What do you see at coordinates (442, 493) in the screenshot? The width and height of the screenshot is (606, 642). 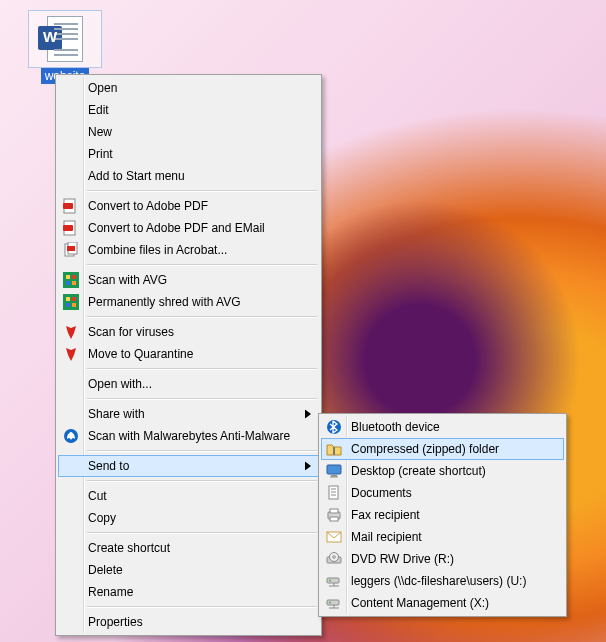 I see `sendto-documents: Documents` at bounding box center [442, 493].